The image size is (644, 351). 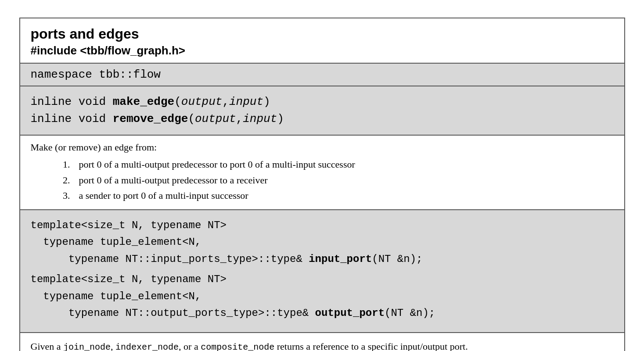 What do you see at coordinates (322, 342) in the screenshot?
I see `footer-section: Given a join_node, indexer_node, or a co…` at bounding box center [322, 342].